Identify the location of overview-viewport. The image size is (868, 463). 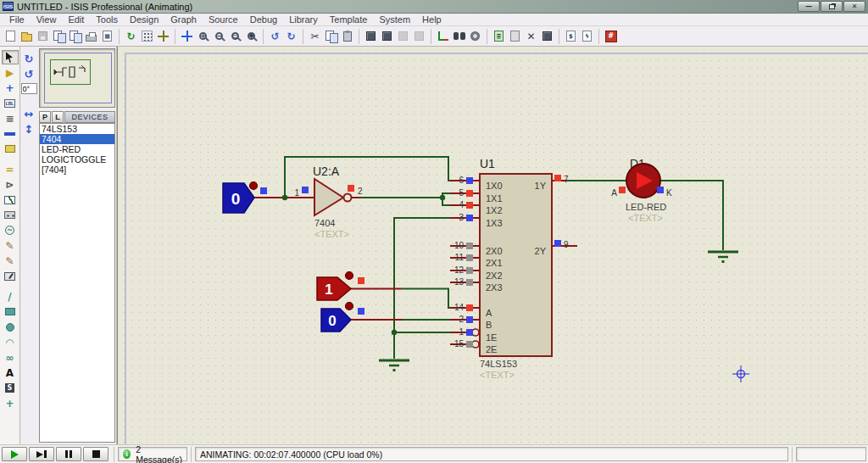
(70, 72).